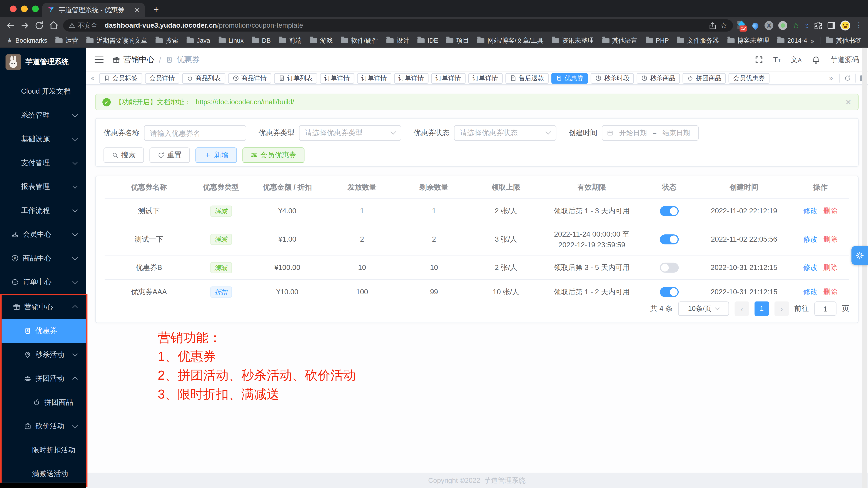  Describe the element at coordinates (249, 78) in the screenshot. I see `tag-tab-product-detail: 商品详情` at that location.